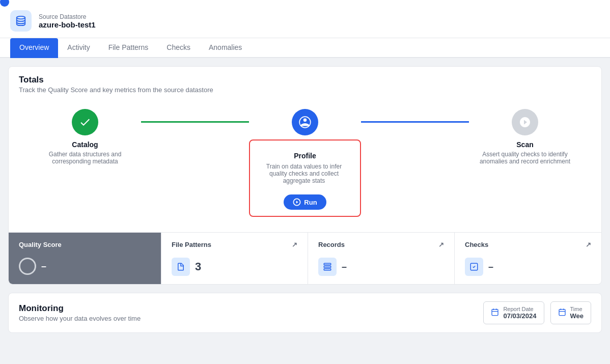 Image resolution: width=610 pixels, height=364 pixels. Describe the element at coordinates (34, 48) in the screenshot. I see `tab-overview: Overview` at that location.